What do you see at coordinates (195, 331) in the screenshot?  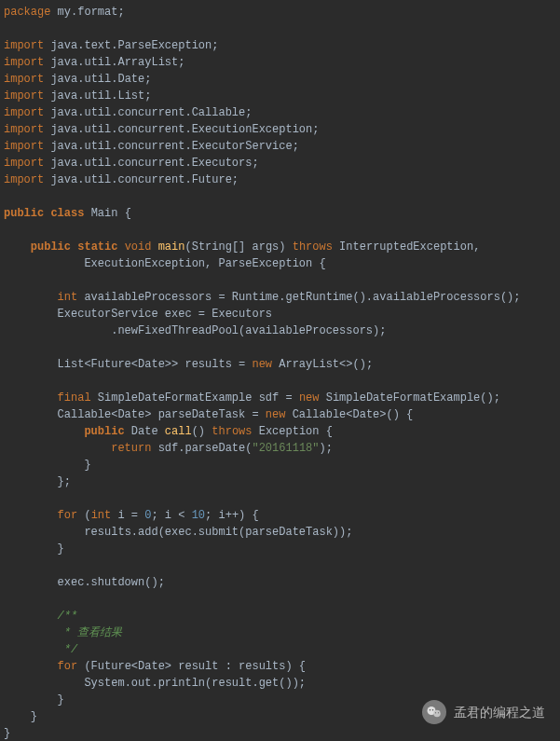 I see `code-line: .newFixedThreadPool(availableProcessors)…` at bounding box center [195, 331].